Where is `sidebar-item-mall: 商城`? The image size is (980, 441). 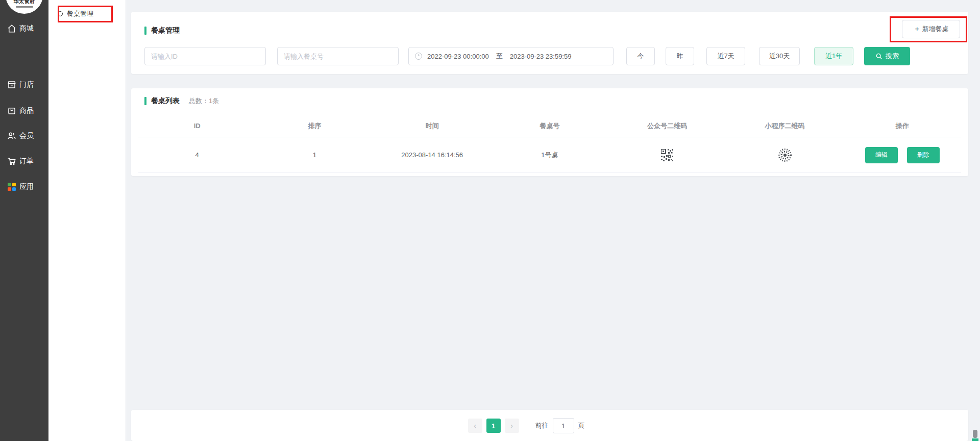 sidebar-item-mall: 商城 is located at coordinates (24, 29).